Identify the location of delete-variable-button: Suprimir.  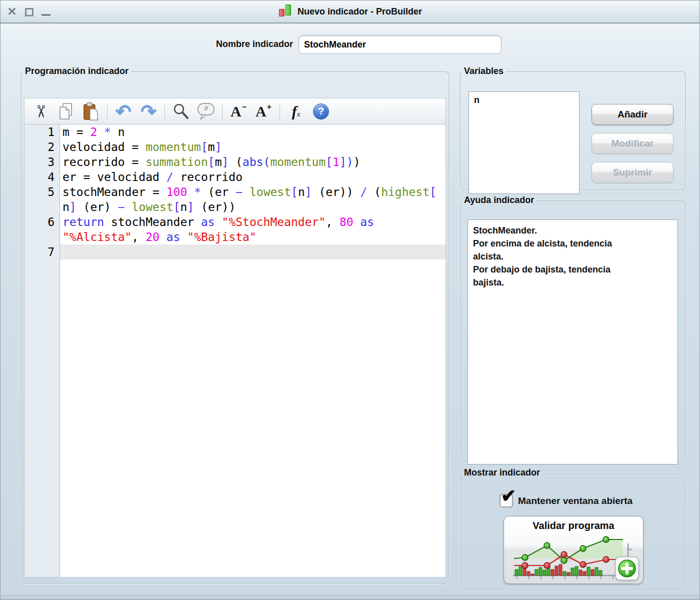
(632, 172).